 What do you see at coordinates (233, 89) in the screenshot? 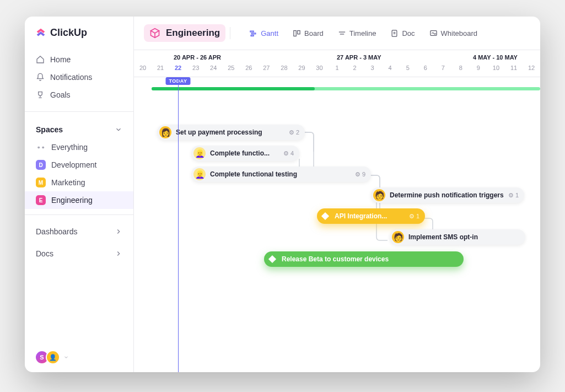
I see `overall-progress-done` at bounding box center [233, 89].